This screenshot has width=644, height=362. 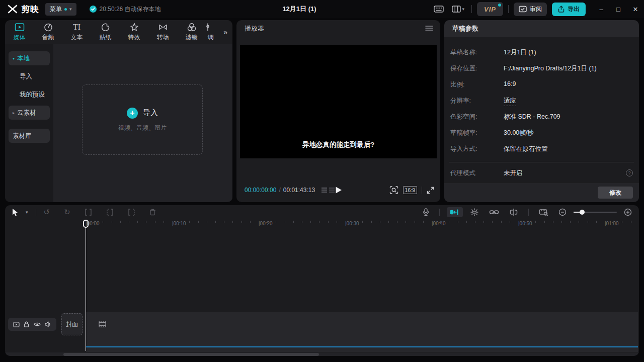 What do you see at coordinates (32, 324) in the screenshot?
I see `track-header-controls` at bounding box center [32, 324].